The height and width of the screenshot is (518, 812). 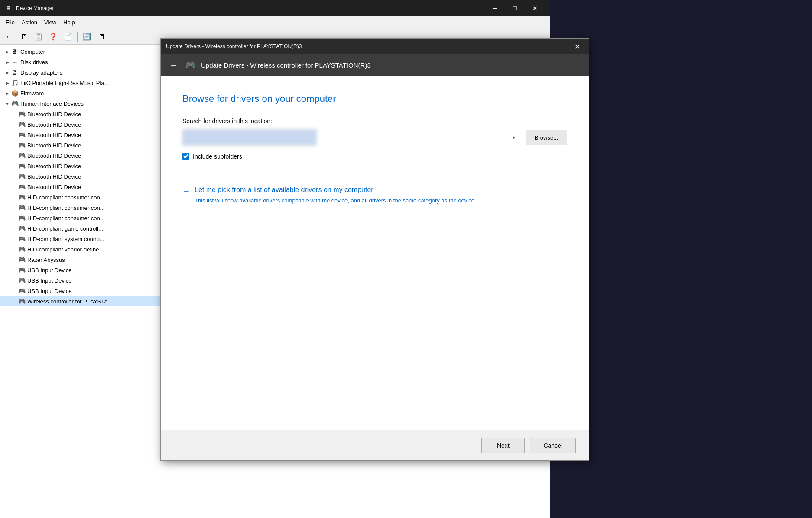 I want to click on toolbar-monitor: 🖥, so click(x=101, y=37).